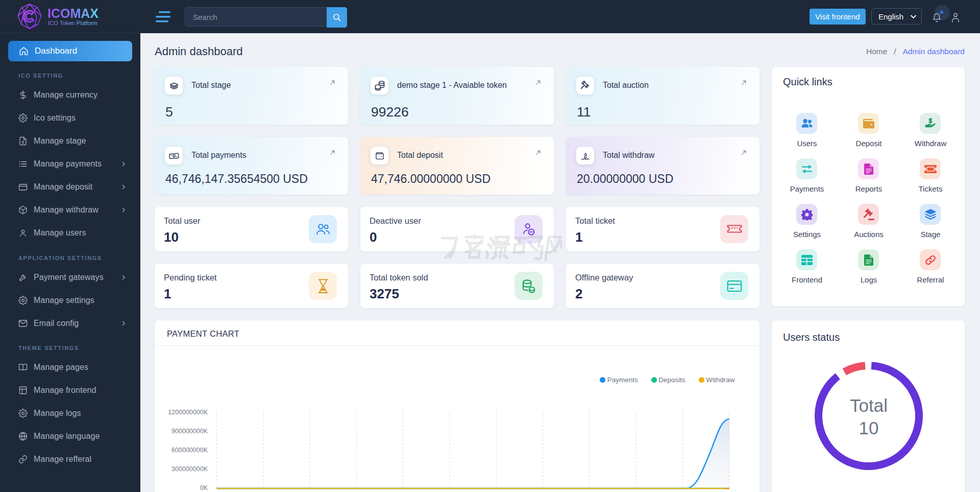  What do you see at coordinates (869, 428) in the screenshot?
I see `svg-text: 10` at bounding box center [869, 428].